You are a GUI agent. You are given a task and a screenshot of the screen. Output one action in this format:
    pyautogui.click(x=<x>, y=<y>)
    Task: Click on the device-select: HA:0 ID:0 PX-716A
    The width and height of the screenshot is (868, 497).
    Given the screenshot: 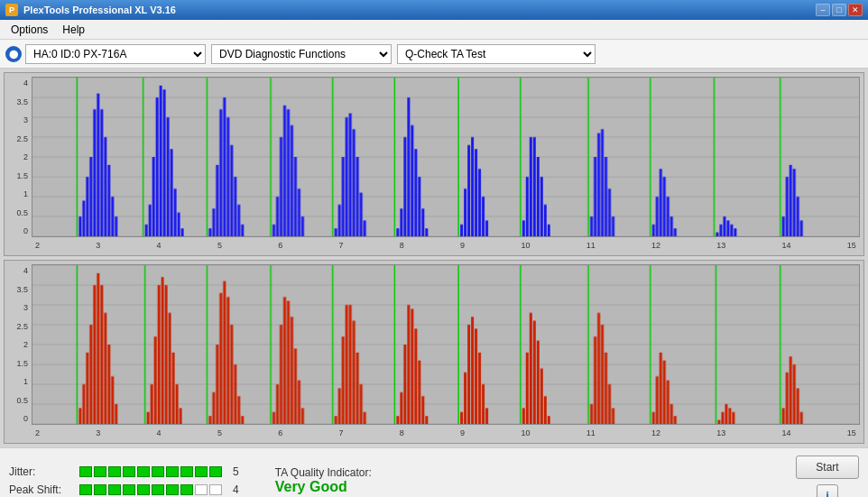 What is the action you would take?
    pyautogui.click(x=115, y=54)
    